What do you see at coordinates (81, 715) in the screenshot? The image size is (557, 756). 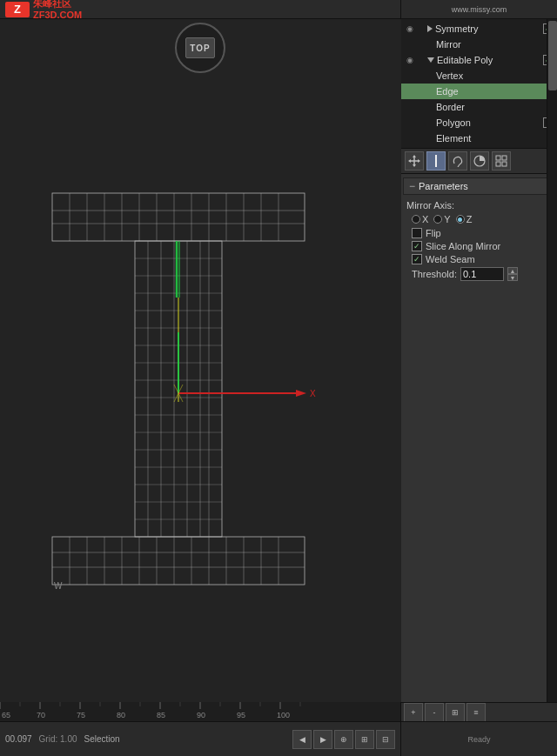 I see `svg-text: 75` at bounding box center [81, 715].